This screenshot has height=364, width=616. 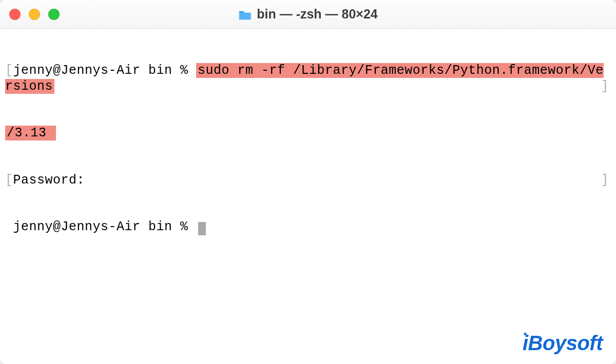 I want to click on terminal-line-3: [Password:], so click(x=308, y=180).